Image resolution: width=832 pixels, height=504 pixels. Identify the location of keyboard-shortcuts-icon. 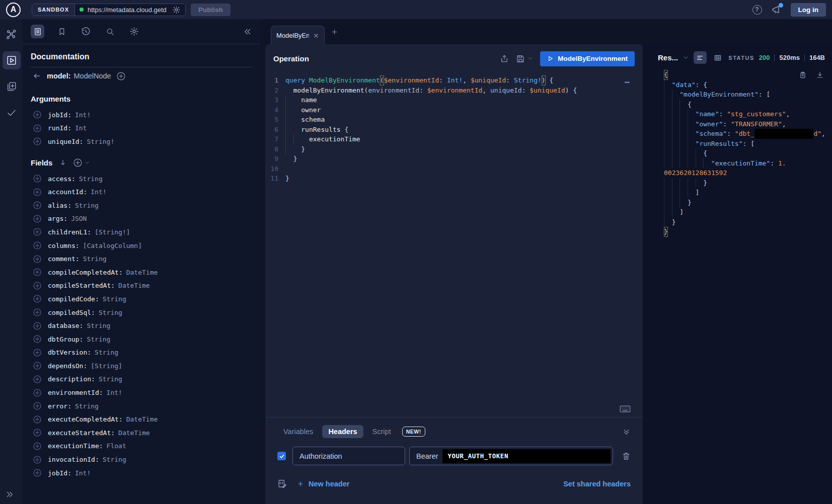
(625, 409).